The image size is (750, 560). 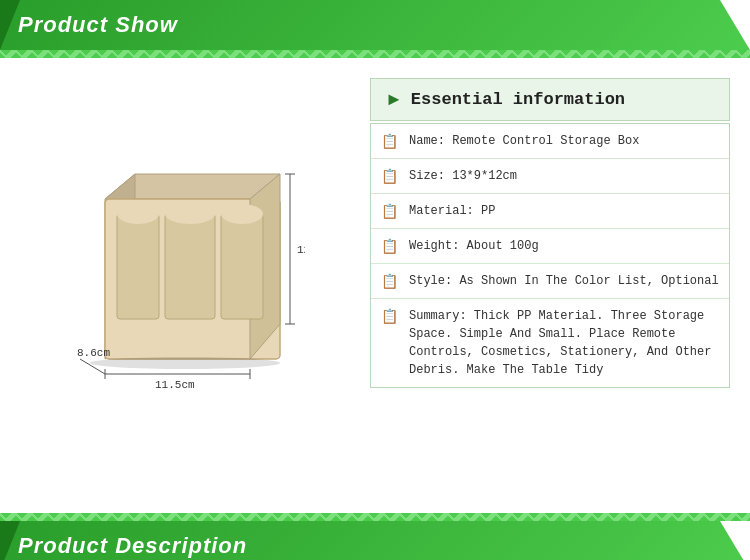 What do you see at coordinates (564, 281) in the screenshot?
I see `row-text-style: Style: As Shown In The Color List, Optio…` at bounding box center [564, 281].